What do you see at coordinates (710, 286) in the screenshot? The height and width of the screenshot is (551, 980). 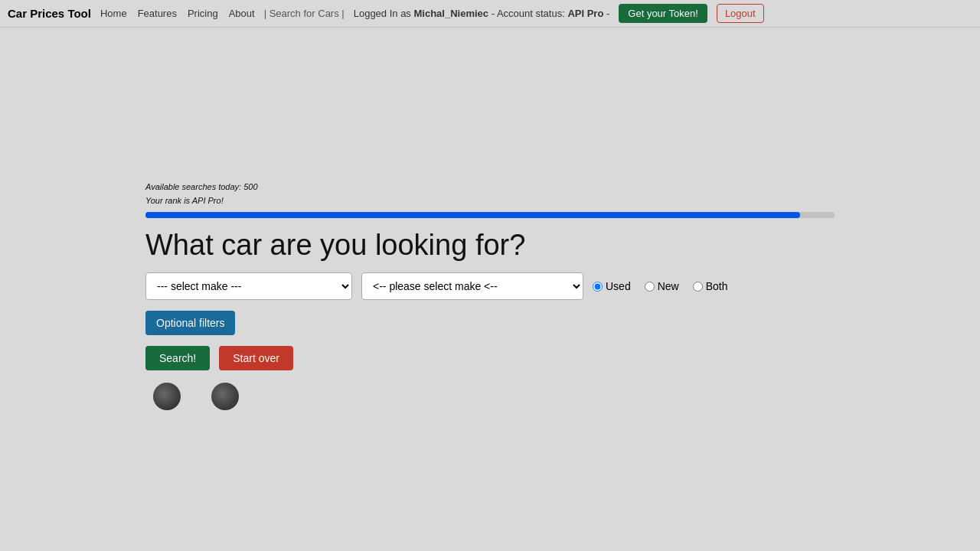 I see `radio-both-label: Both` at bounding box center [710, 286].